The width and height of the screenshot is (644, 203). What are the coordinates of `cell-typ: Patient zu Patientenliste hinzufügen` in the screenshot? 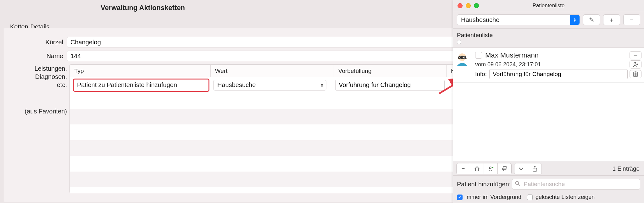 It's located at (141, 85).